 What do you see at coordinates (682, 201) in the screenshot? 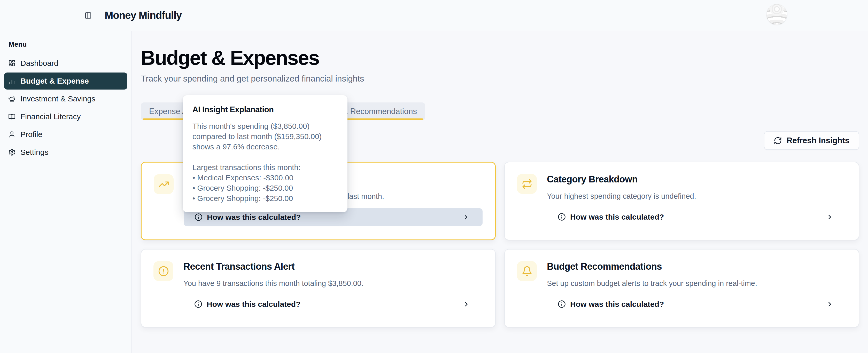
I see `card-category-breakdown: Category Breakdown Your highest spending…` at bounding box center [682, 201].